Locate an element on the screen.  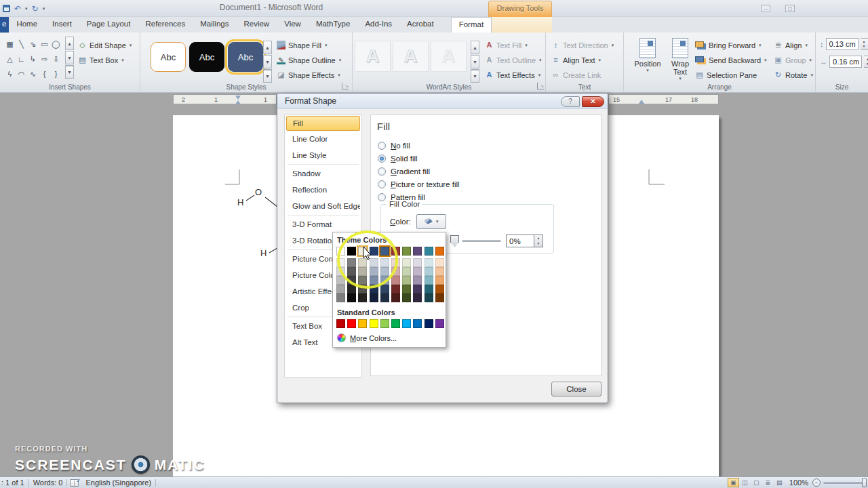
draft-view-icon: ▤ is located at coordinates (780, 483).